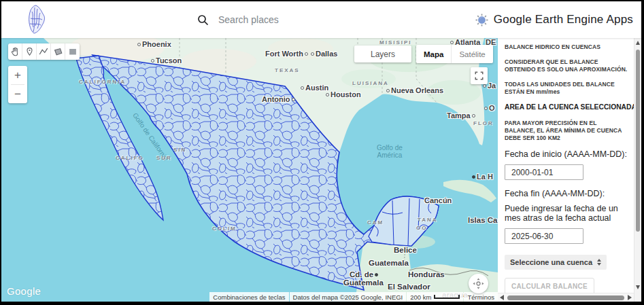 Image resolution: width=644 pixels, height=305 pixels. I want to click on horizontal-scroll-thumb, so click(566, 298).